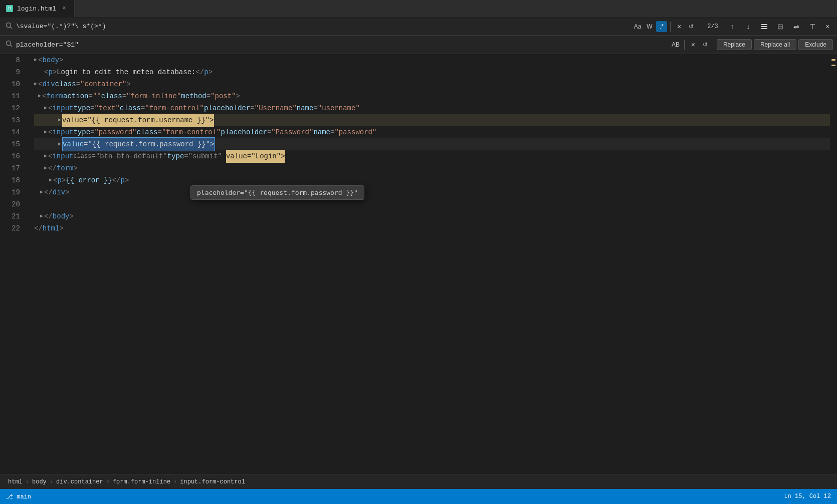 This screenshot has width=837, height=504. I want to click on clear-replace-button: ×, so click(693, 45).